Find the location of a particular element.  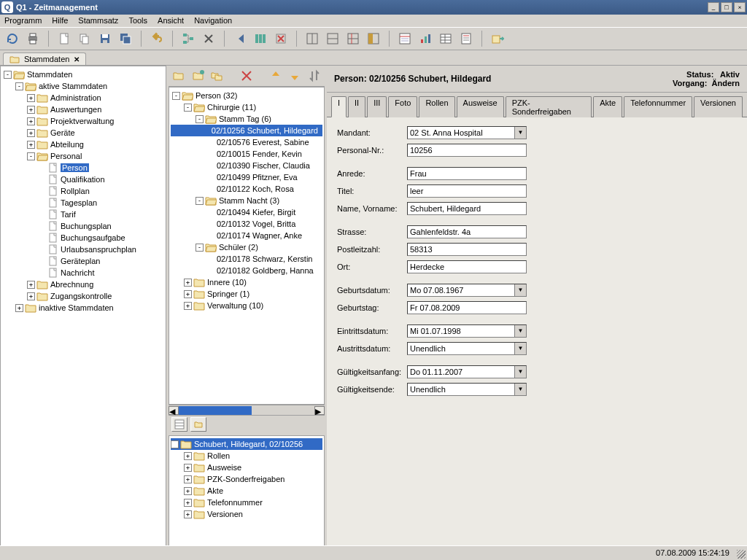

person-tree: -Person (32)-Chirurgie (11)-Stamm Tag (6… is located at coordinates (247, 246).